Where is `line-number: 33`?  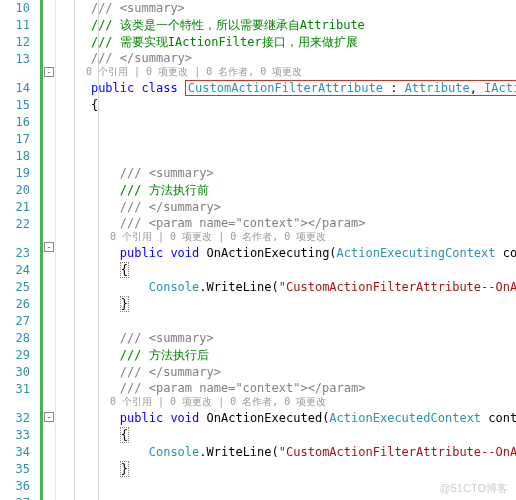 line-number: 33 is located at coordinates (15, 436).